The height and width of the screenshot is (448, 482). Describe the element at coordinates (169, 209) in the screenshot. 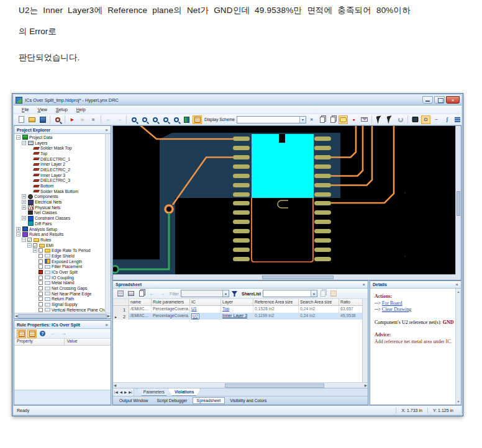

I see `via` at that location.